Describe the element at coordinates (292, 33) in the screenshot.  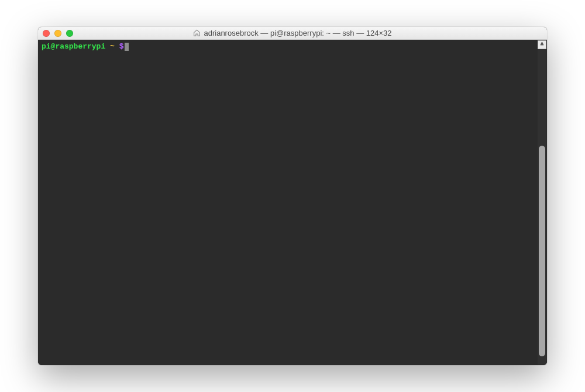
I see `titlebar: adrianrosebrock — pi@raspberrypi: ~ — ss…` at that location.